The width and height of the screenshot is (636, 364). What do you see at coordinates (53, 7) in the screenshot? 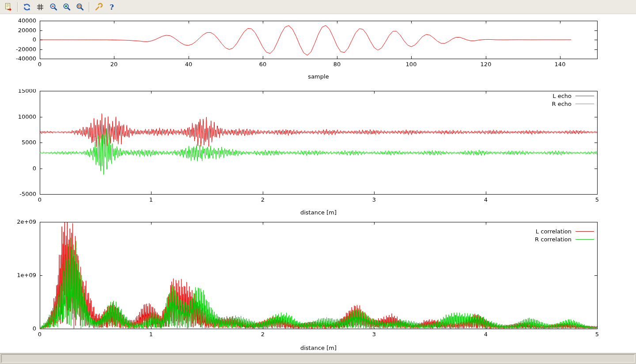
I see `zoom-previous-button` at bounding box center [53, 7].